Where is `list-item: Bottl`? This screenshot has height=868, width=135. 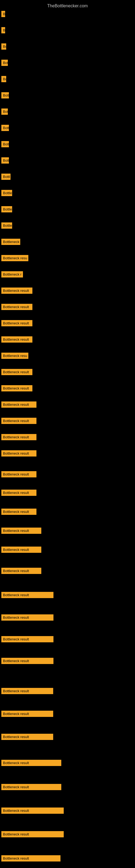
list-item: Bottl is located at coordinates (68, 177).